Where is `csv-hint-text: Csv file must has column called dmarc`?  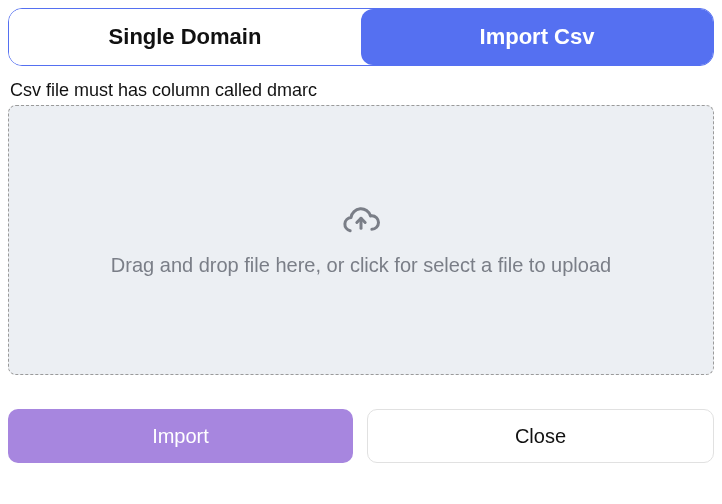 csv-hint-text: Csv file must has column called dmarc is located at coordinates (361, 90).